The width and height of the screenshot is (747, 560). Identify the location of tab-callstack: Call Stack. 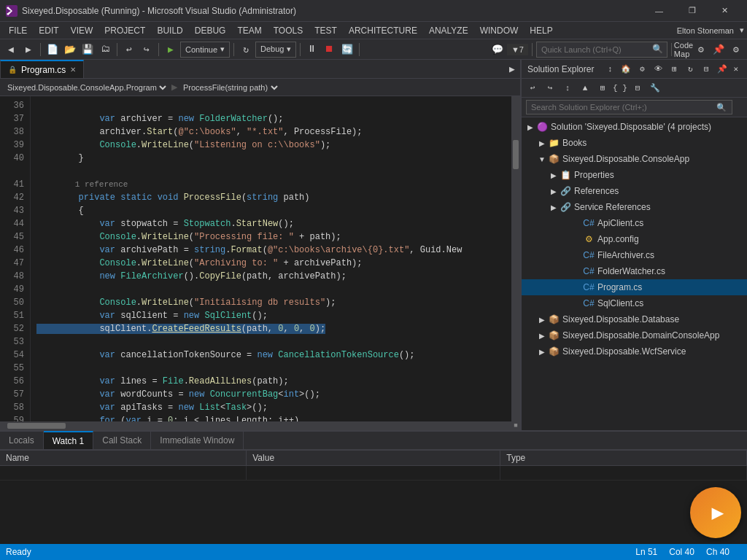
(123, 440).